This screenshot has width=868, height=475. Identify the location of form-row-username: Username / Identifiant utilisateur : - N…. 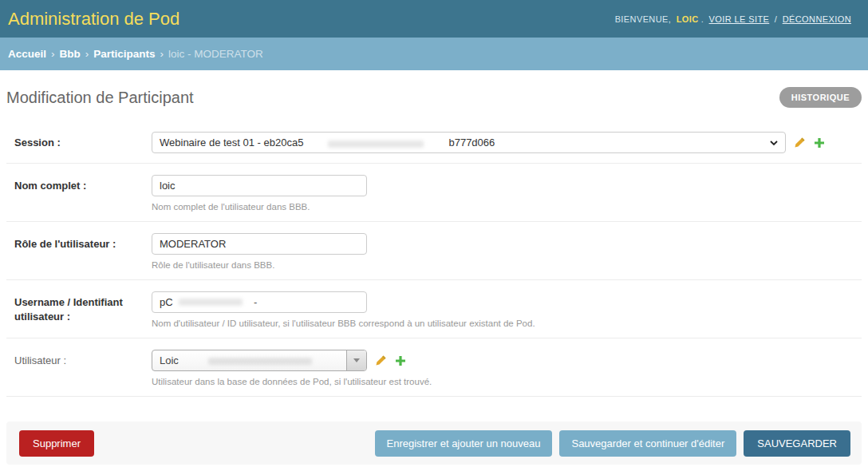
(434, 310).